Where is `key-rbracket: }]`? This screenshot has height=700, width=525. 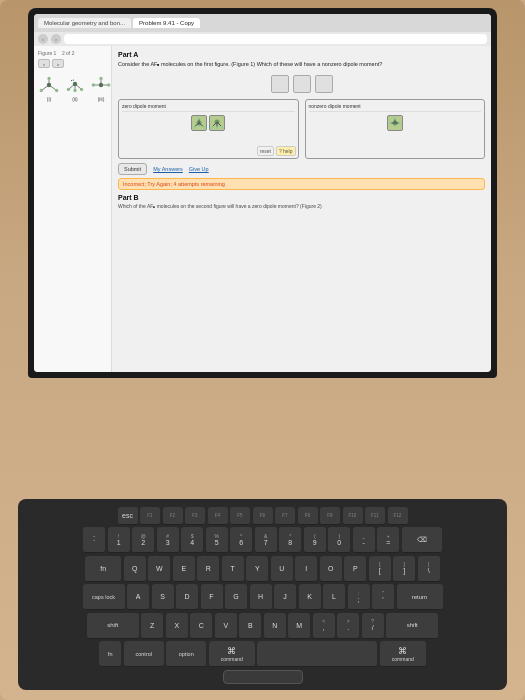
key-rbracket: }] is located at coordinates (404, 569).